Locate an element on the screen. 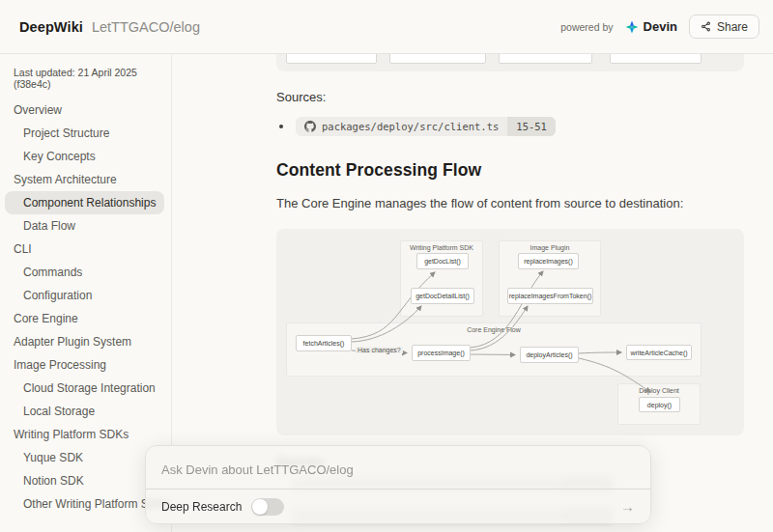  deep-research-toggle is located at coordinates (268, 507).